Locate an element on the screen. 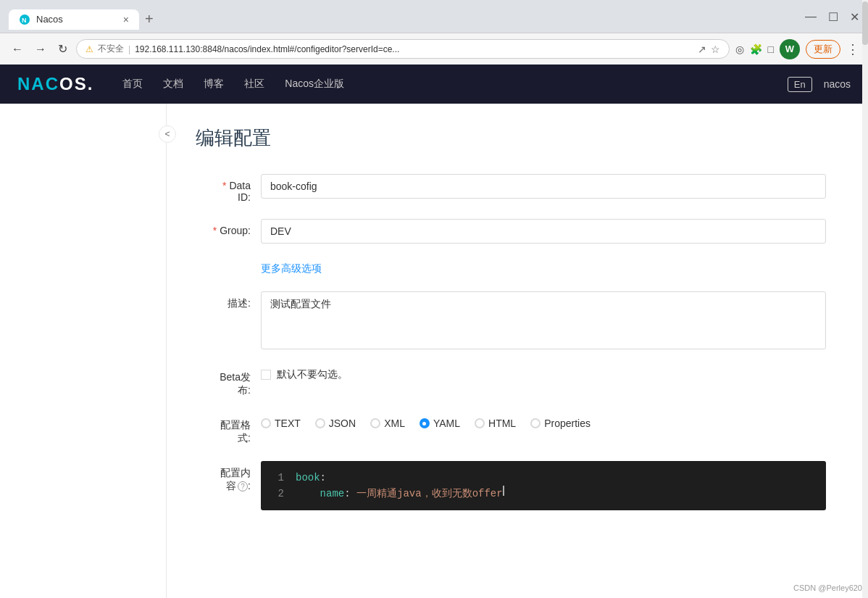  new-tab-button: + is located at coordinates (149, 19).